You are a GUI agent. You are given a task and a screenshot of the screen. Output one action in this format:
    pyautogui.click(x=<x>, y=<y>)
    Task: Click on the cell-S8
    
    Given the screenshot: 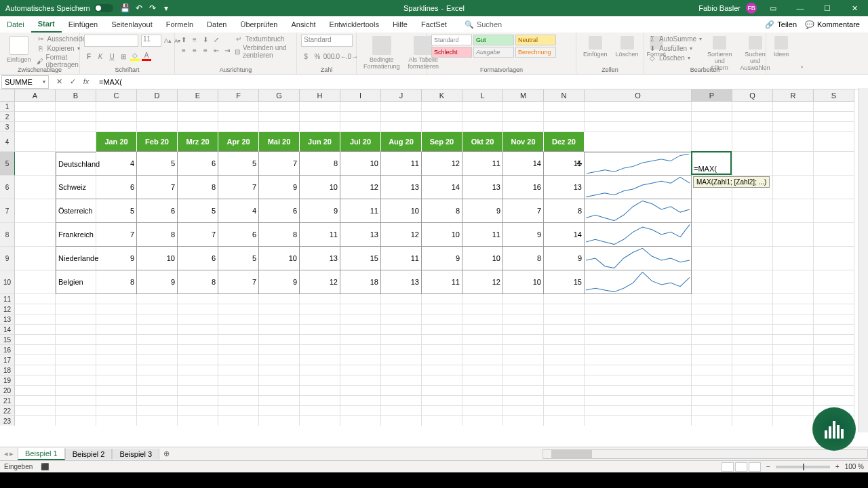 What is the action you would take?
    pyautogui.click(x=834, y=235)
    